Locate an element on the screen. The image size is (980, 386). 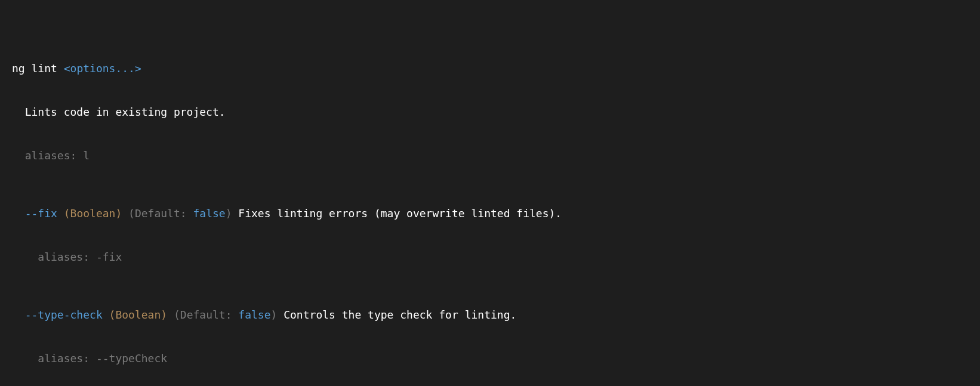
flag-alias: aliases: -fix is located at coordinates (496, 257).